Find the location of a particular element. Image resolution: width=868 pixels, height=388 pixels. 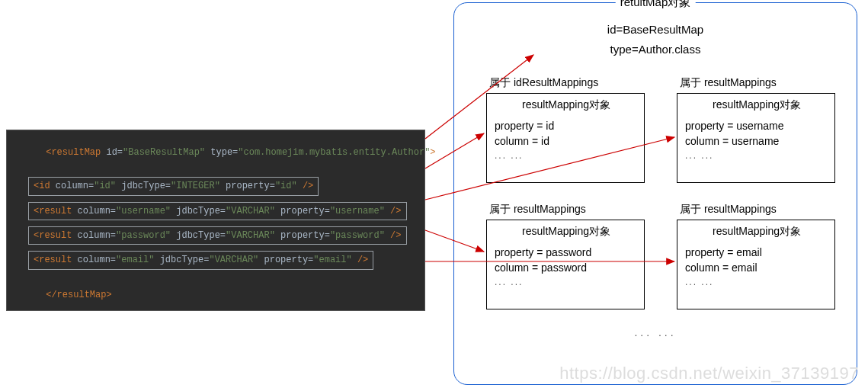

mapping-column: column = id is located at coordinates (566, 141).